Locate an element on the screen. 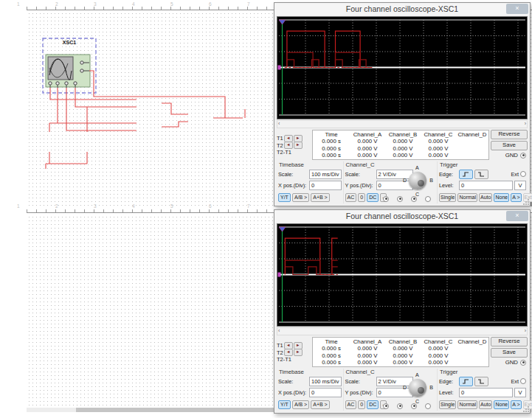 The image size is (532, 418). trigger-group: Trigger Edge: Ext Level: 0 V Single Norm… is located at coordinates (483, 389).